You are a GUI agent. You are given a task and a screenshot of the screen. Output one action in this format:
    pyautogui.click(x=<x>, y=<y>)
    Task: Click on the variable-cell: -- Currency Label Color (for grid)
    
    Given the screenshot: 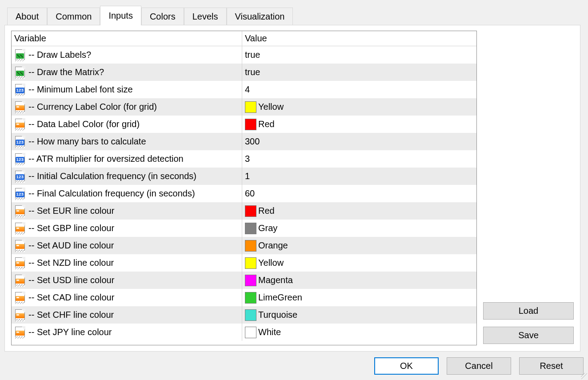 What is the action you would take?
    pyautogui.click(x=127, y=107)
    